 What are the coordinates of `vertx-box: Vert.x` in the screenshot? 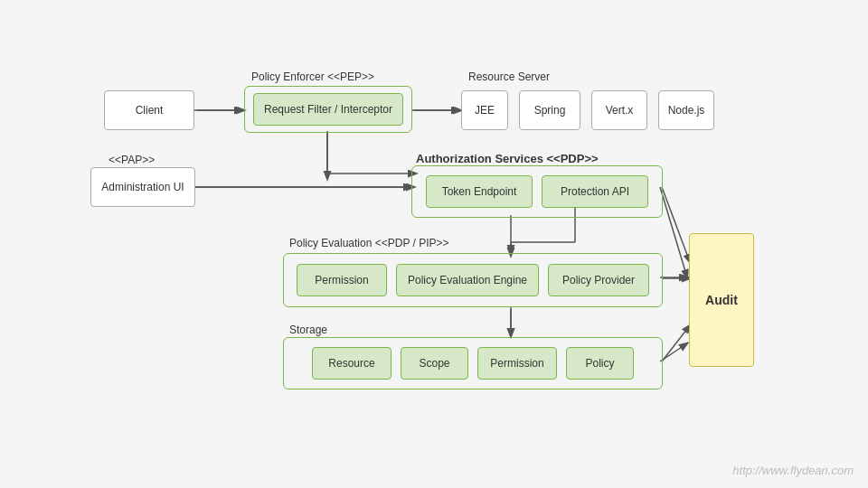 It's located at (619, 110).